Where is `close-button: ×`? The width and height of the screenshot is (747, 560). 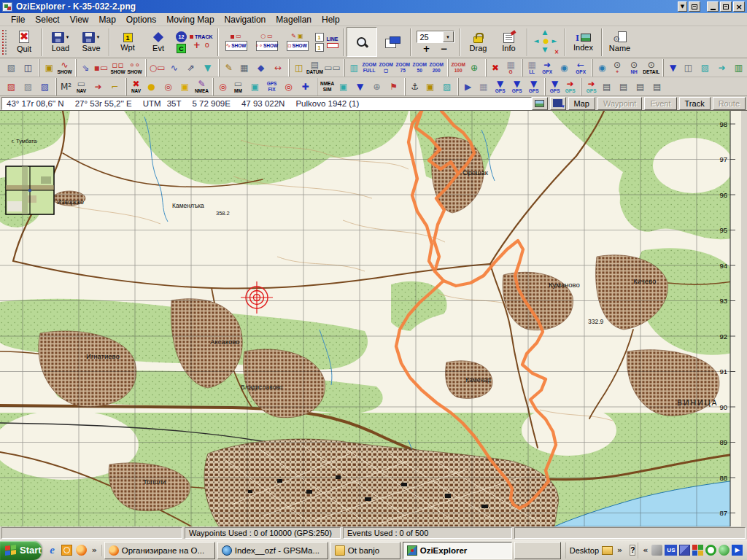
close-button: × is located at coordinates (739, 7).